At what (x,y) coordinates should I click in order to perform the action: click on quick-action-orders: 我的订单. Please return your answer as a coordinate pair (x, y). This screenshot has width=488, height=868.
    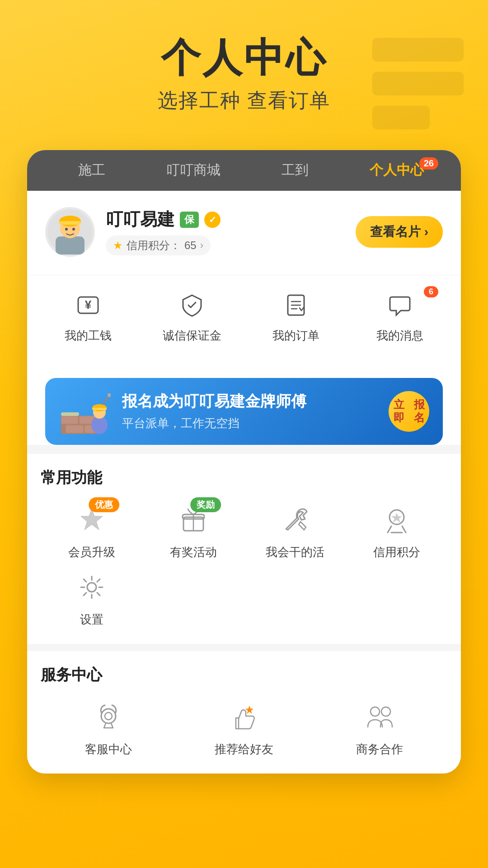
    Looking at the image, I should click on (296, 316).